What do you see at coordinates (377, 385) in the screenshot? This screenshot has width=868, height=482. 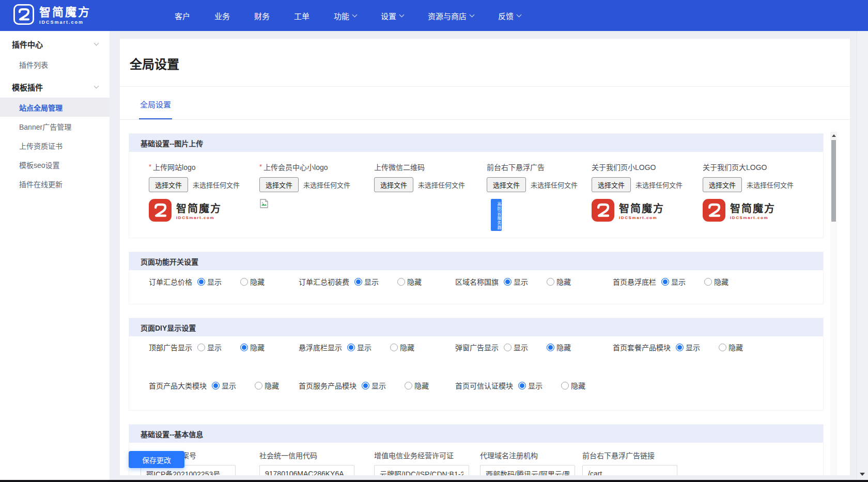 I see `switch-group-home-service-product-module: 首页服务产品模块显示隐藏` at bounding box center [377, 385].